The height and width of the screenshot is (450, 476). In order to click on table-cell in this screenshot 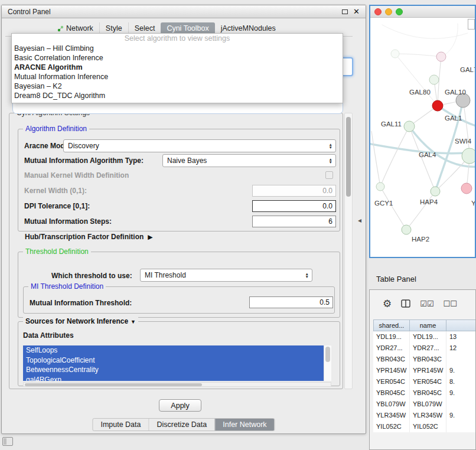, I will do `click(461, 426)`.